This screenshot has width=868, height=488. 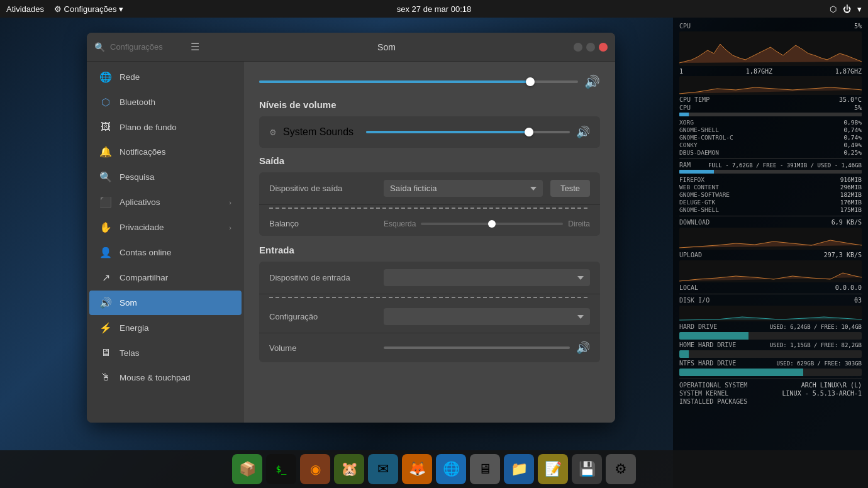 What do you see at coordinates (587, 469) in the screenshot?
I see `taskbar-icon-drive: 💾` at bounding box center [587, 469].